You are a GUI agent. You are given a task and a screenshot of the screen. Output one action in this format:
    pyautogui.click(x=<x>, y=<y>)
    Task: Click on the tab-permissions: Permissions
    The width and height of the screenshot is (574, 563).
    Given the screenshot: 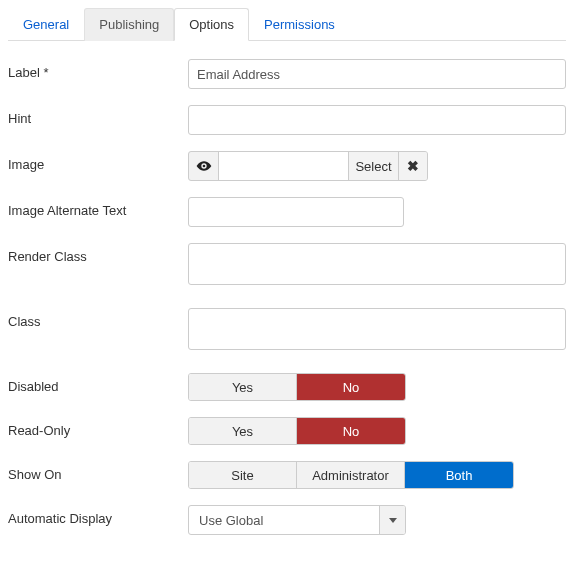 What is the action you would take?
    pyautogui.click(x=300, y=24)
    